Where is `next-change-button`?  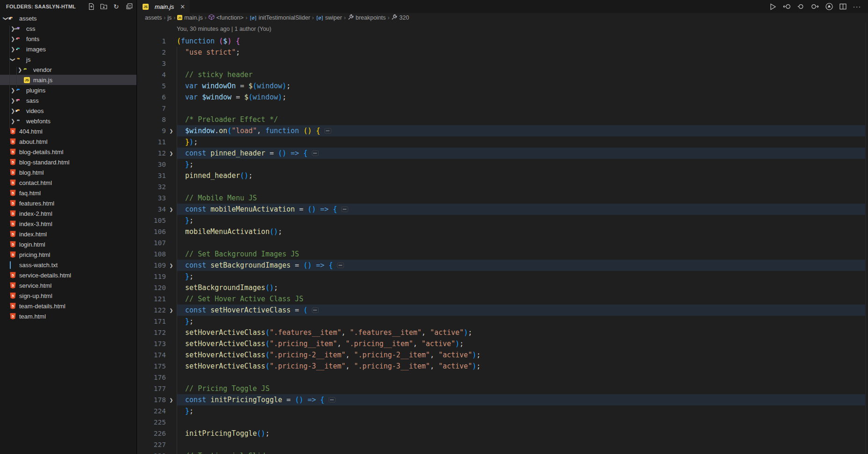
next-change-button is located at coordinates (815, 7).